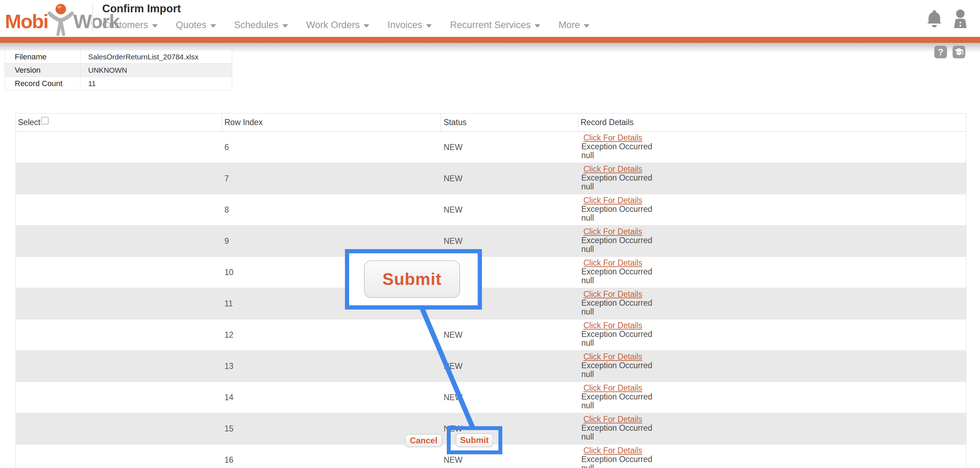 This screenshot has height=468, width=980. I want to click on info-value-filename: SalesOrderReturnList_20784.xlsx, so click(139, 57).